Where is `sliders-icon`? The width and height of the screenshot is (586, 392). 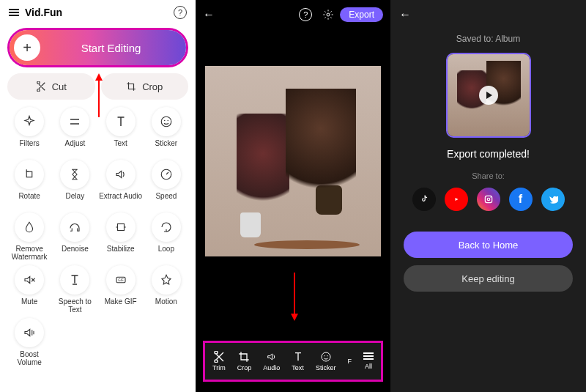 sliders-icon is located at coordinates (75, 122).